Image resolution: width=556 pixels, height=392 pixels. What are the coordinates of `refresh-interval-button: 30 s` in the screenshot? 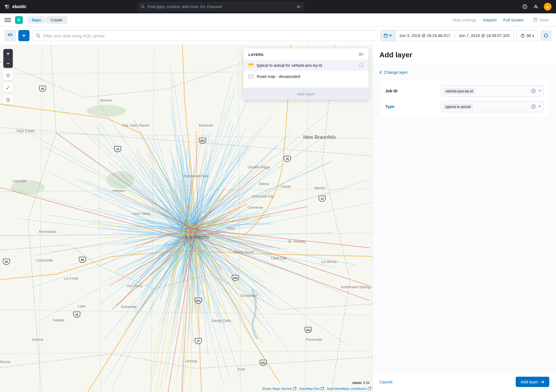 It's located at (527, 36).